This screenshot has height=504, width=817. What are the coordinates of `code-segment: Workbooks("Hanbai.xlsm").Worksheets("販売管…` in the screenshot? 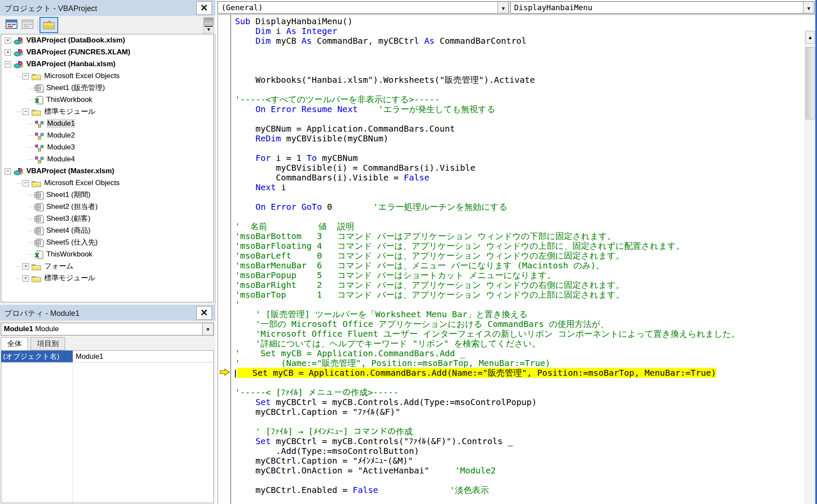 It's located at (385, 80).